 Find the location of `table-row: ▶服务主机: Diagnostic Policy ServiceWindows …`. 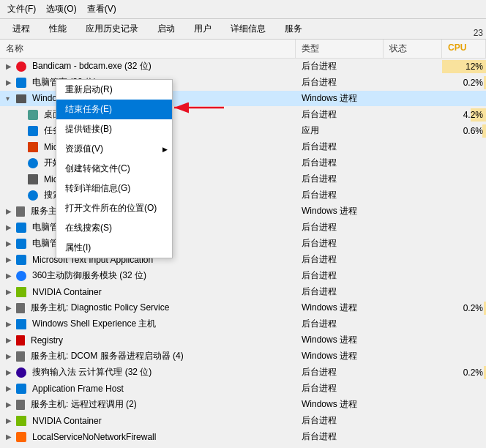

table-row: ▶服务主机: Diagnostic Policy ServiceWindows … is located at coordinates (243, 308).